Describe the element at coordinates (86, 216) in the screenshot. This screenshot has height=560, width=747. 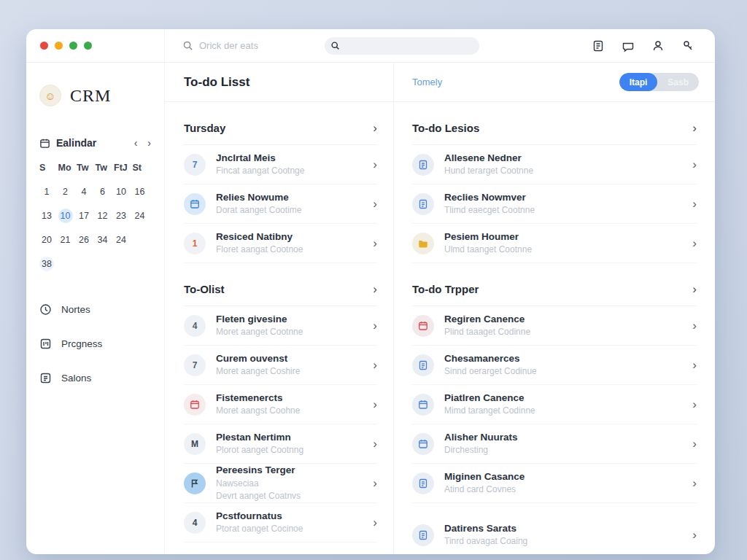
I see `calendar-day-cell: 17` at that location.